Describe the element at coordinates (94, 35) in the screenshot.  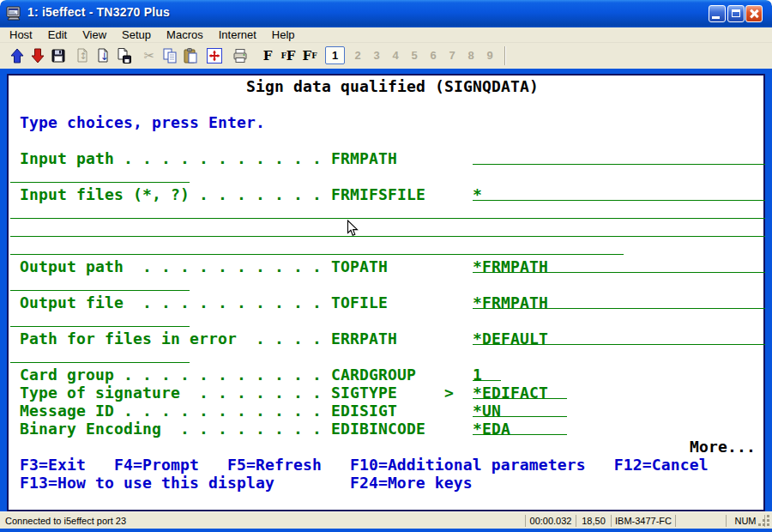
I see `menu-view: View` at that location.